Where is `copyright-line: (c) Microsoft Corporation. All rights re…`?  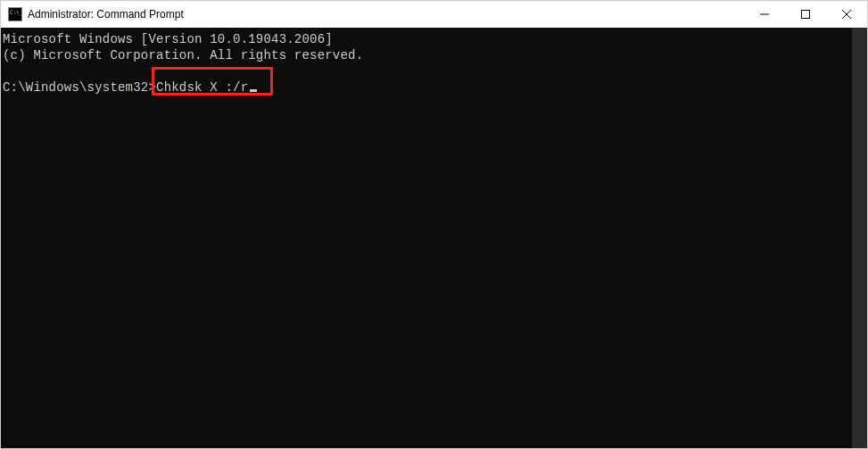
copyright-line: (c) Microsoft Corporation. All rights re… is located at coordinates (183, 55).